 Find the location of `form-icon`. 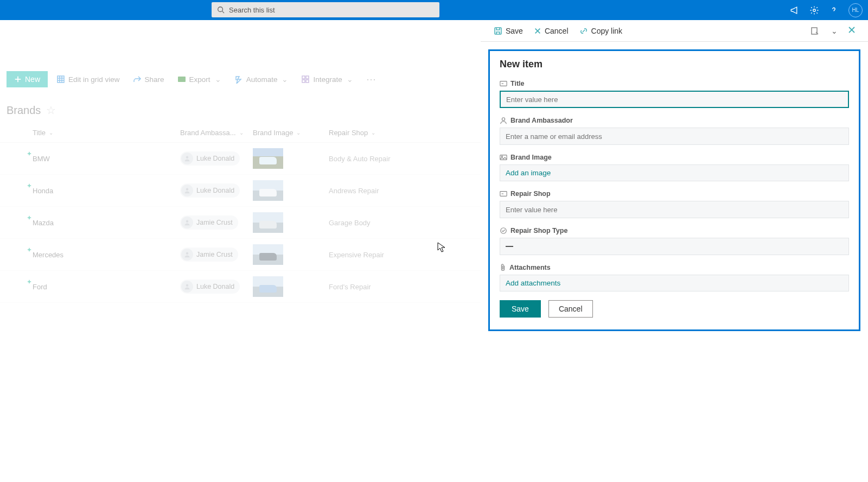

form-icon is located at coordinates (815, 31).